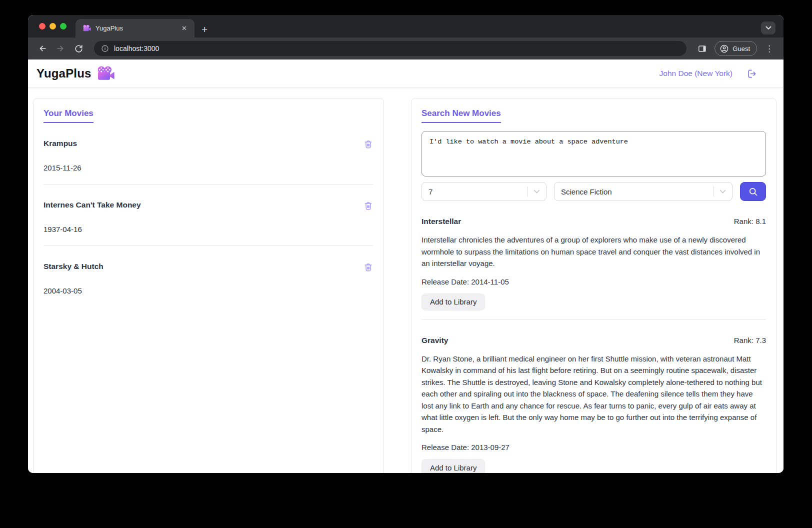 This screenshot has height=528, width=812. What do you see at coordinates (208, 291) in the screenshot?
I see `movie-release-date: 2004-03-05` at bounding box center [208, 291].